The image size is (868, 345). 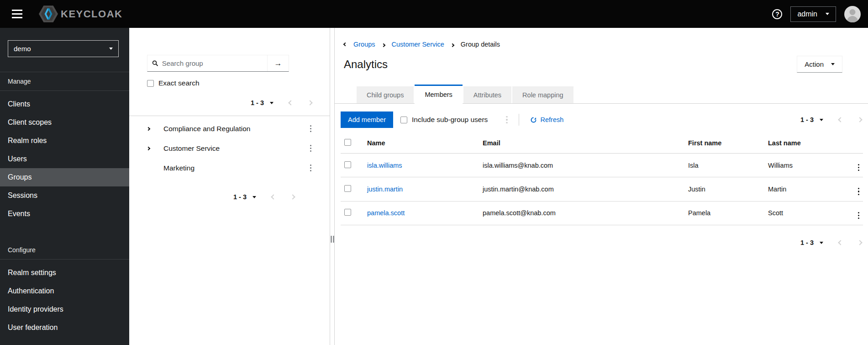 I want to click on member-first-name: Pamela, so click(x=724, y=213).